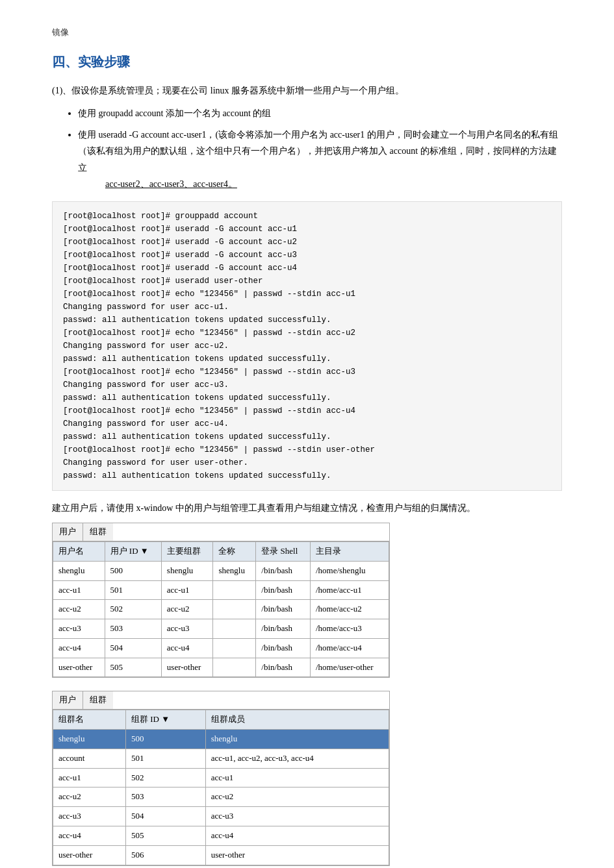  I want to click on after-code-text: 建立用户后，请使用 x-window 中的用户与组管理工具查看用户与组建立情况，…, so click(307, 508).